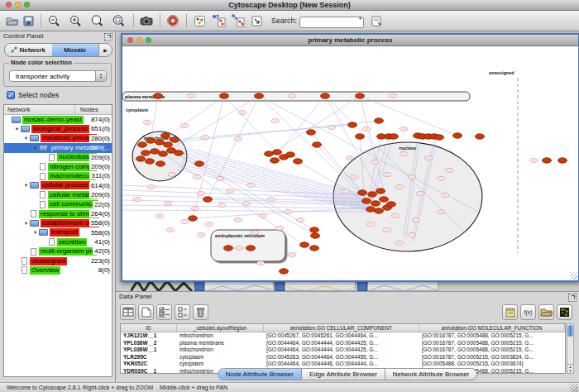  What do you see at coordinates (574, 276) in the screenshot?
I see `window-resize-grip` at bounding box center [574, 276].